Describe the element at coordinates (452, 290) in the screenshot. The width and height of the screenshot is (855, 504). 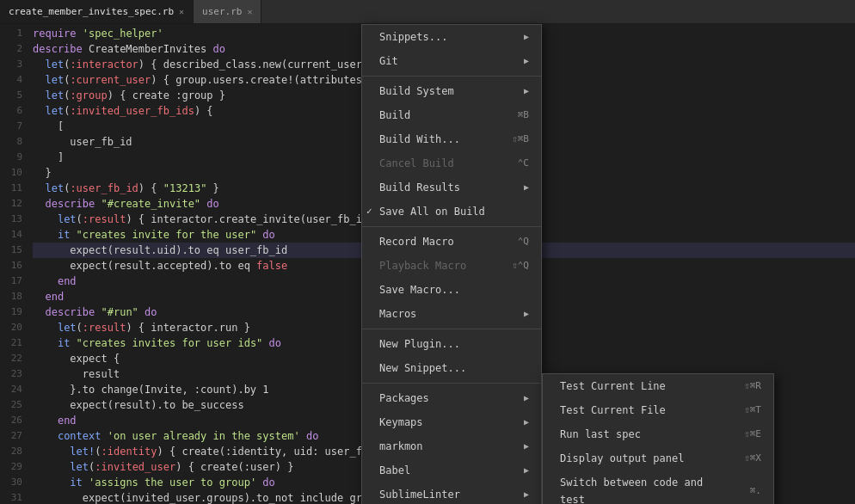
I see `menu-item-save_macro: Save Macro...` at that location.